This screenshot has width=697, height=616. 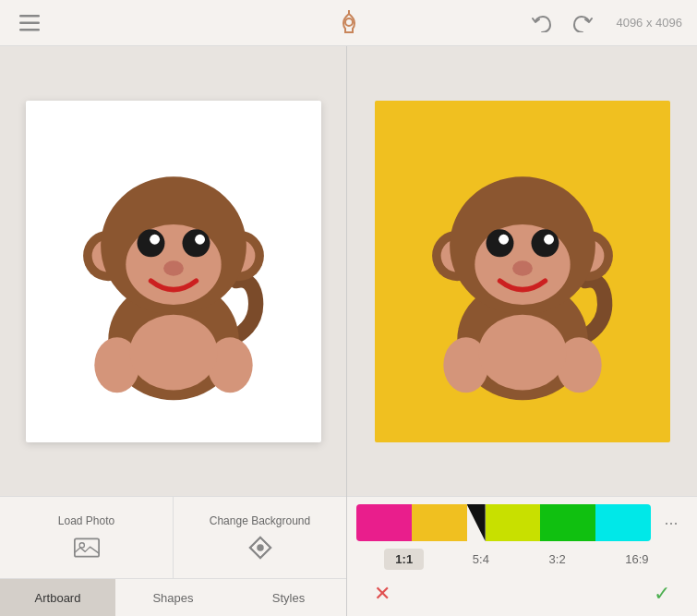 What do you see at coordinates (174, 537) in the screenshot?
I see `bottom-actions: Load Photo Change Background` at bounding box center [174, 537].